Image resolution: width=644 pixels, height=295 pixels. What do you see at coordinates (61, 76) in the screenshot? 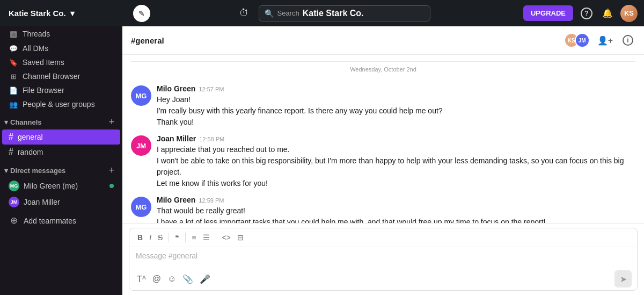
I see `sidebar-item-channel-browser: ⊞ Channel Browser` at bounding box center [61, 76].